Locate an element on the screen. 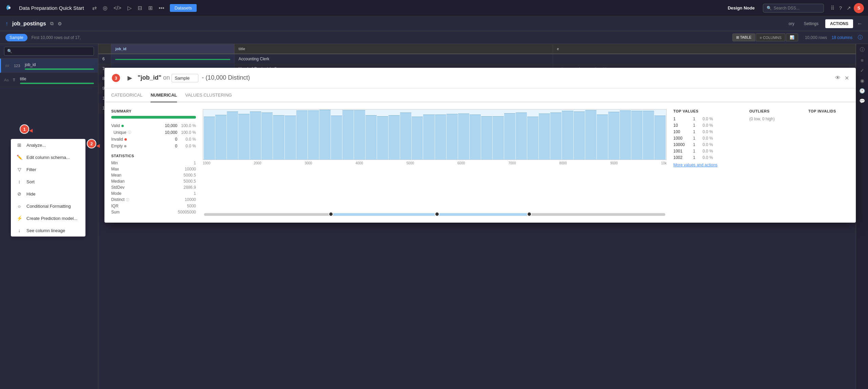 This screenshot has width=868, height=389. question-icon: ? is located at coordinates (841, 8).